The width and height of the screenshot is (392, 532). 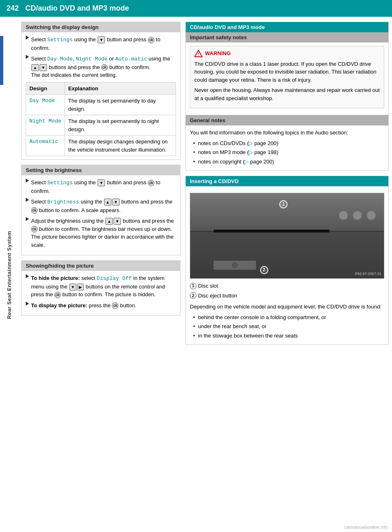 I want to click on cd-device-image: 1 2 P82.87-2, so click(x=287, y=236).